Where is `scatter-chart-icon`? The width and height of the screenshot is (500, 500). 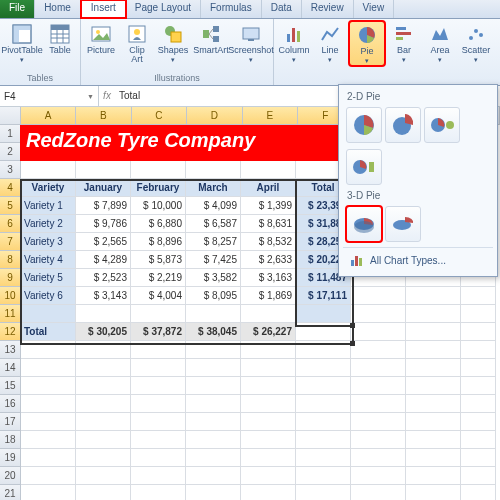
scatter-chart-icon is located at coordinates (476, 34).